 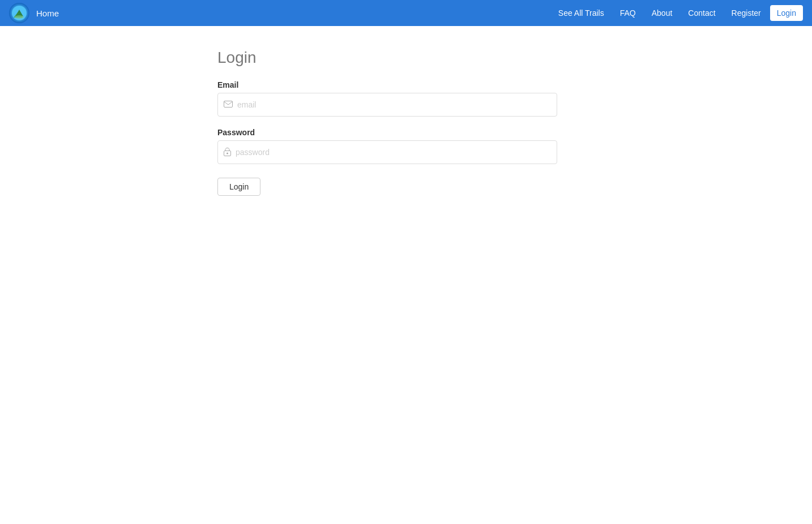 What do you see at coordinates (393, 152) in the screenshot?
I see `password-input` at bounding box center [393, 152].